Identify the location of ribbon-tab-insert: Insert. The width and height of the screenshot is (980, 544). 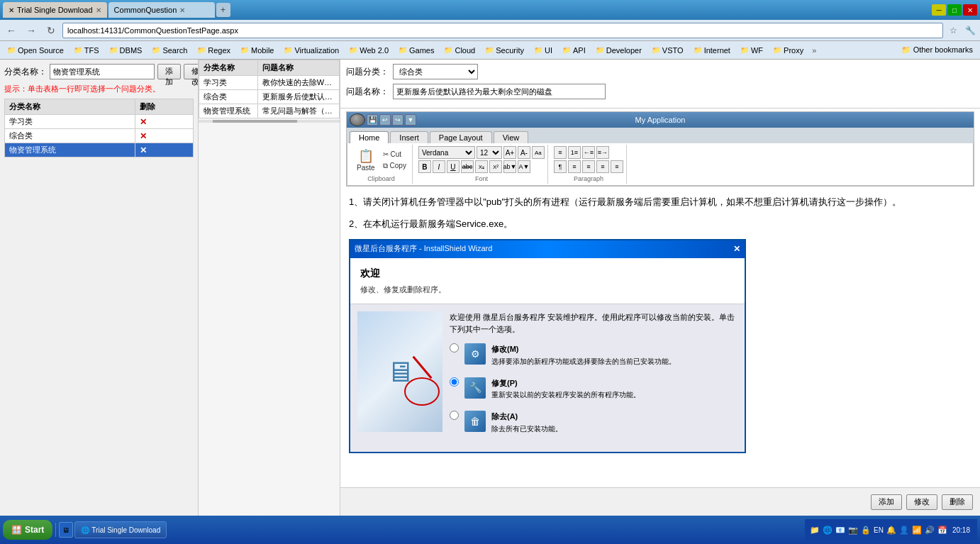
(409, 138).